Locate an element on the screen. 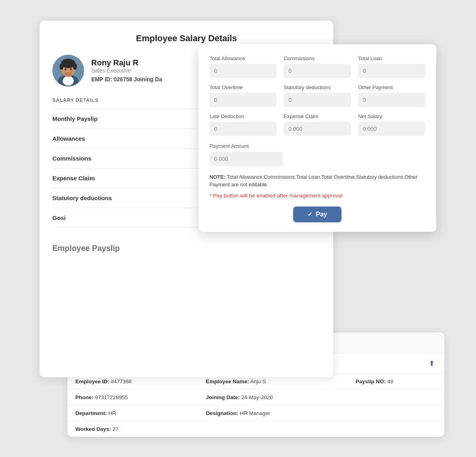 This screenshot has width=476, height=457. commissions-label: Commissions is located at coordinates (317, 59).